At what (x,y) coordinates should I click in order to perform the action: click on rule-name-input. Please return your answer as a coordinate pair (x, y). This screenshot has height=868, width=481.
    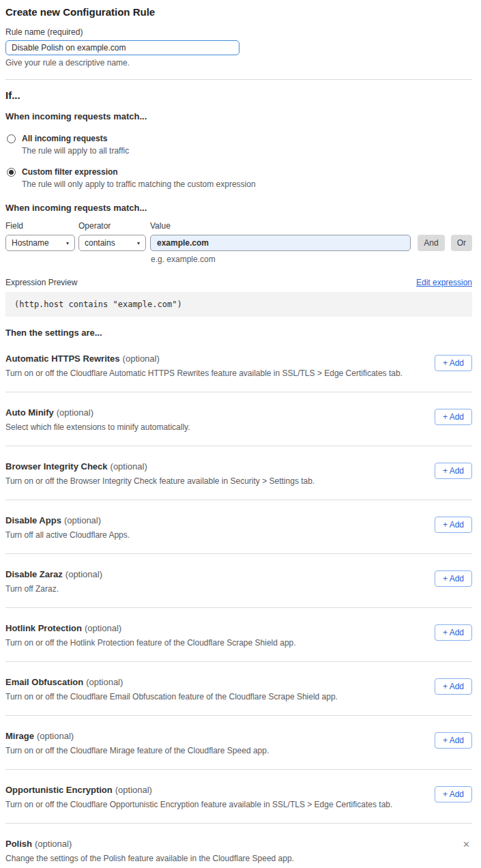
    Looking at the image, I should click on (123, 48).